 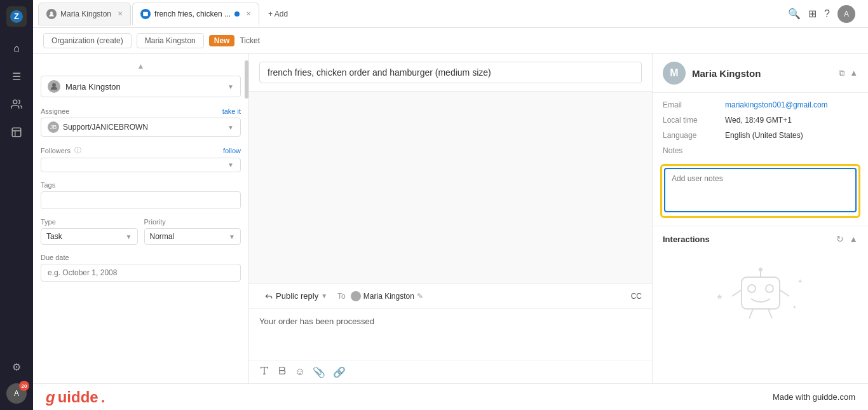 I want to click on tab-unsaved-indicator, so click(x=237, y=14).